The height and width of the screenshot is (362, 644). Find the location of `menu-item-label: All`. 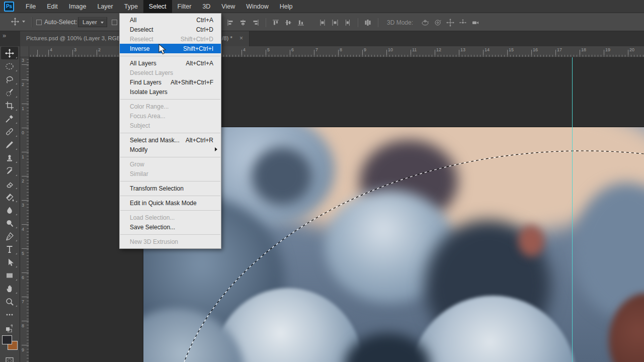

menu-item-label: All is located at coordinates (133, 20).